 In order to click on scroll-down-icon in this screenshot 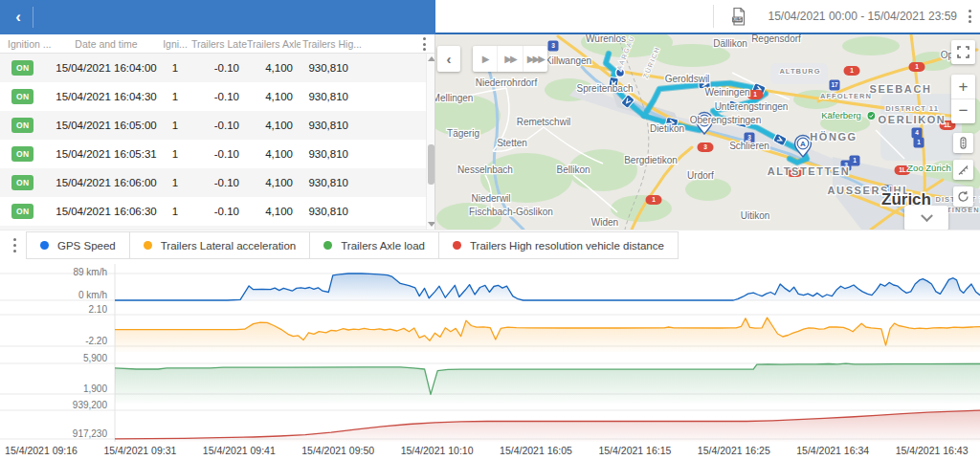, I will do `click(432, 224)`.